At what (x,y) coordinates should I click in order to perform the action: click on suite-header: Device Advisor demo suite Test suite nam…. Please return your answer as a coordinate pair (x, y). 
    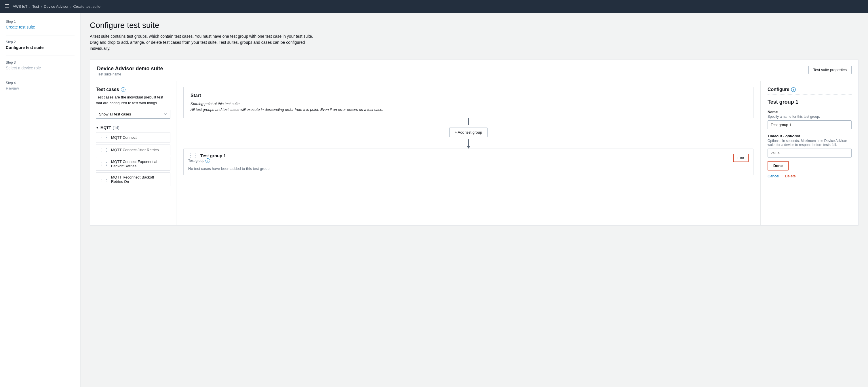
    Looking at the image, I should click on (474, 71).